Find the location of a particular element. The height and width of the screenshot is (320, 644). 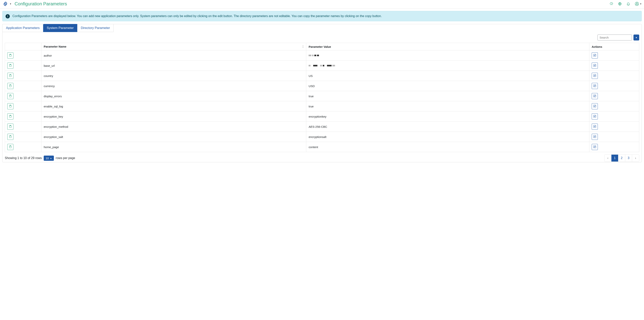

brand-menu-caret-icon: ▾ is located at coordinates (10, 4).